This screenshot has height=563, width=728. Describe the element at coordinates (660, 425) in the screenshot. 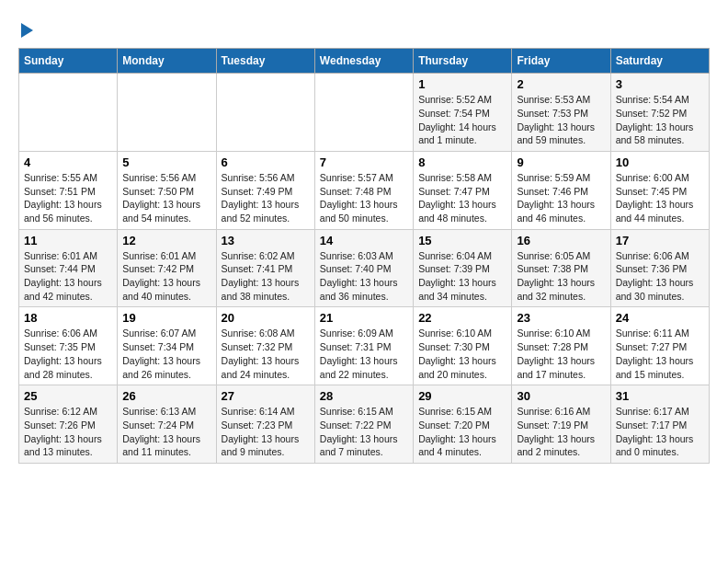

I see `calendar-cell-day-31: 31Sunrise: 6:17 AM Sunset: 7:17 PM Dayli…` at that location.